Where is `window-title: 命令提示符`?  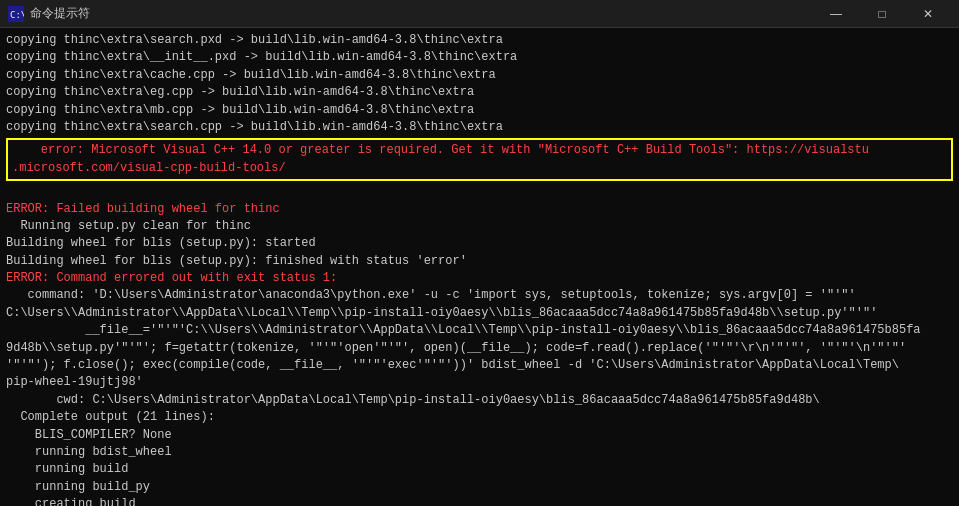
window-title: 命令提示符 is located at coordinates (60, 14).